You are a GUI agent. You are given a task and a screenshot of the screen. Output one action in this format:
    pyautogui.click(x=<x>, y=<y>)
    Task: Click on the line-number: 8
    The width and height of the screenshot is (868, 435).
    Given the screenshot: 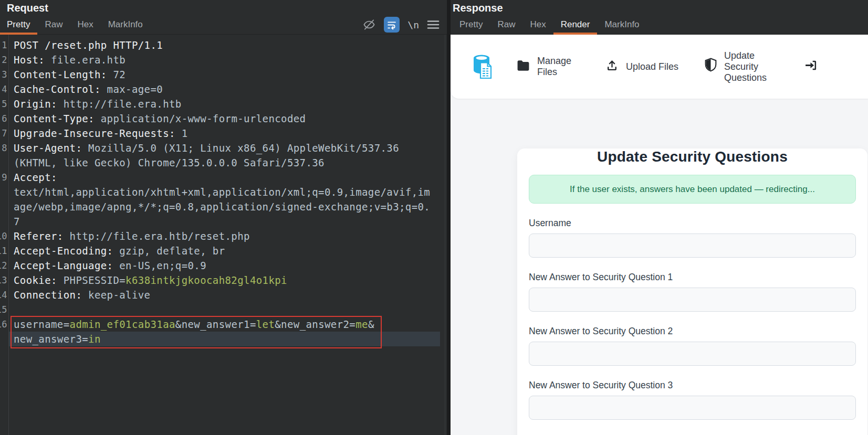 What is the action you would take?
    pyautogui.click(x=4, y=148)
    